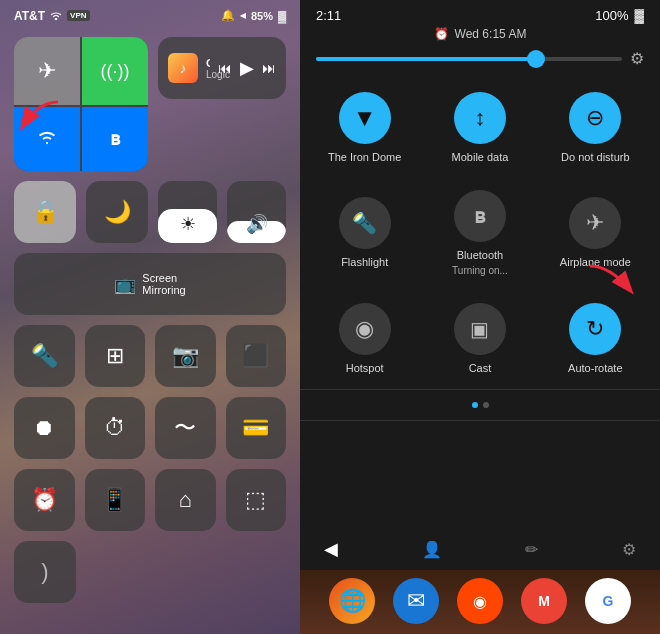  I want to click on ios-brightness-slider: ☀, so click(188, 212).